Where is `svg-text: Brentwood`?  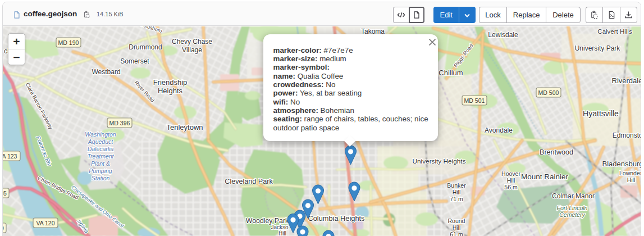
svg-text: Brentwood is located at coordinates (556, 152).